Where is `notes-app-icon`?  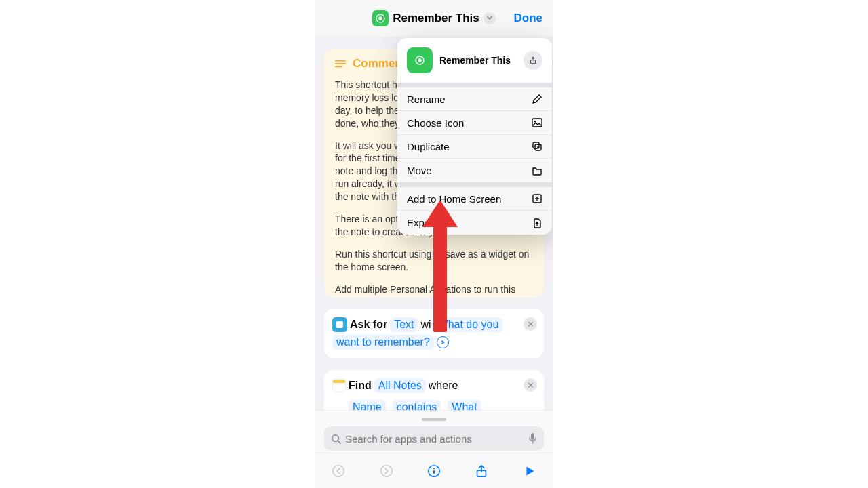 notes-app-icon is located at coordinates (339, 386).